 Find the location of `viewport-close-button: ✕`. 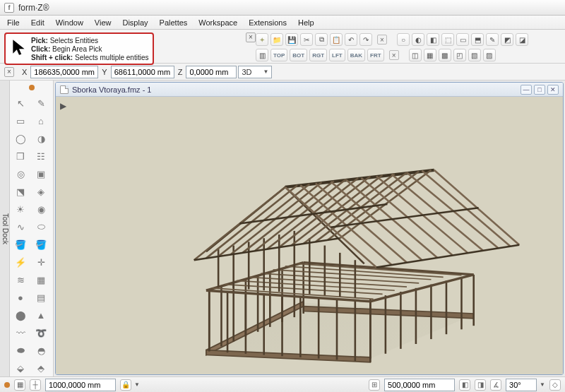

viewport-close-button: ✕ is located at coordinates (553, 90).